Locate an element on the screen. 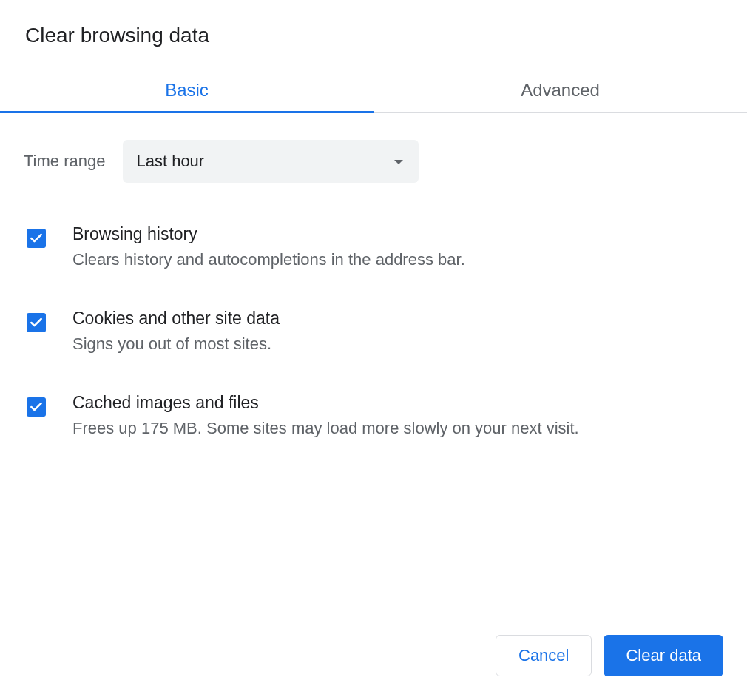  checkbox-browsing-history is located at coordinates (36, 238).